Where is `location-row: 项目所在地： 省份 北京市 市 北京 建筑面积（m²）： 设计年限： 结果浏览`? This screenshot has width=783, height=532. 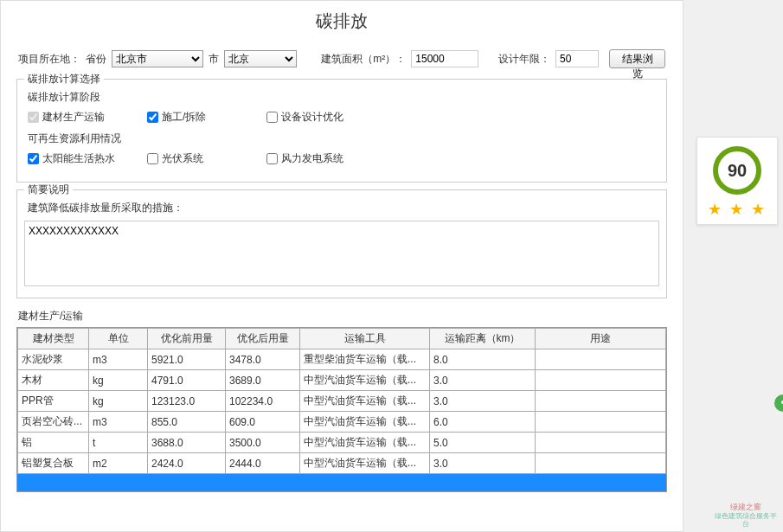
location-row: 项目所在地： 省份 北京市 市 北京 建筑面积（m²）： 设计年限： 结果浏览 is located at coordinates (342, 61).